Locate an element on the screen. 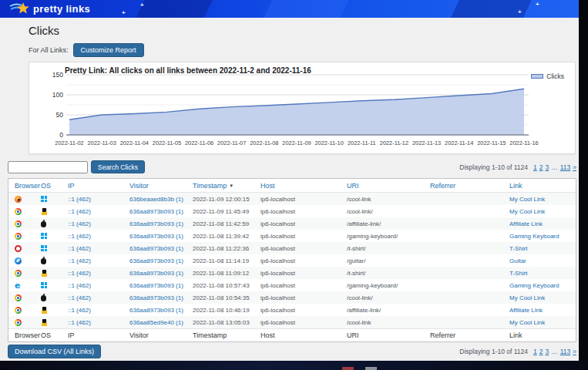 Image resolution: width=588 pixels, height=370 pixels. visitor-link: 636beaaed8b3b (1) is located at coordinates (156, 199).